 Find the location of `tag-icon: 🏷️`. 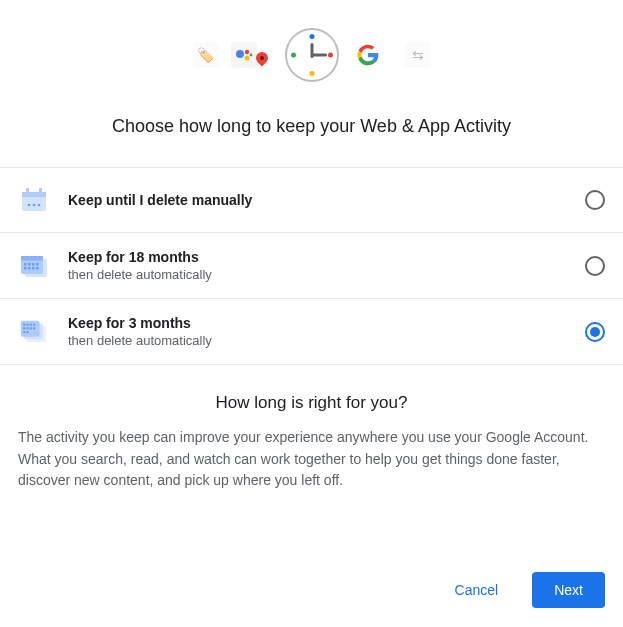

tag-icon: 🏷️ is located at coordinates (206, 55).